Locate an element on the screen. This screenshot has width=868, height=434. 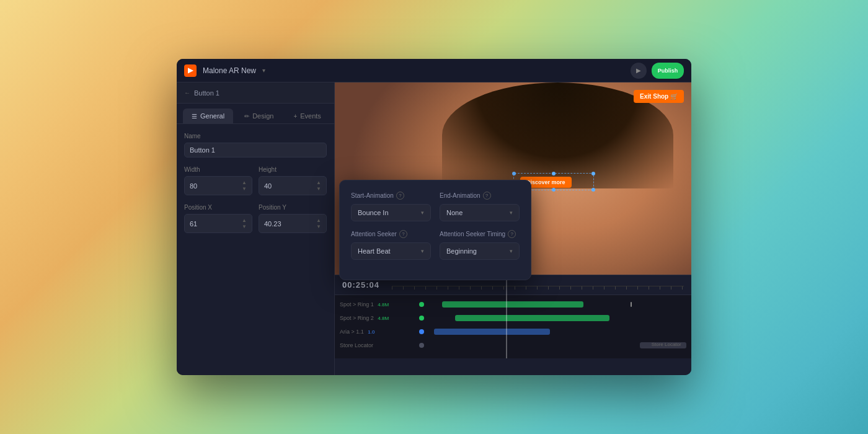
width-field-group: Width 80 ▲▼ is located at coordinates (218, 181).